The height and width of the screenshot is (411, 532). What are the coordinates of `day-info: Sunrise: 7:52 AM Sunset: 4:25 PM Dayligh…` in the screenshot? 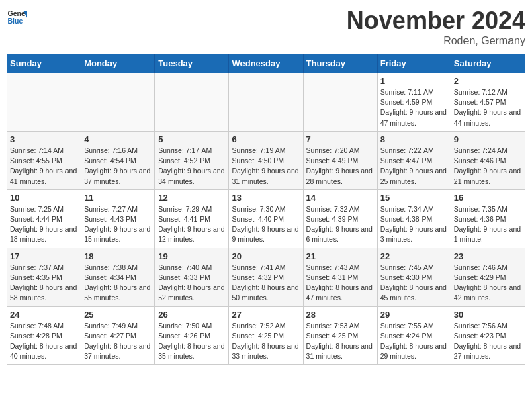 It's located at (266, 341).